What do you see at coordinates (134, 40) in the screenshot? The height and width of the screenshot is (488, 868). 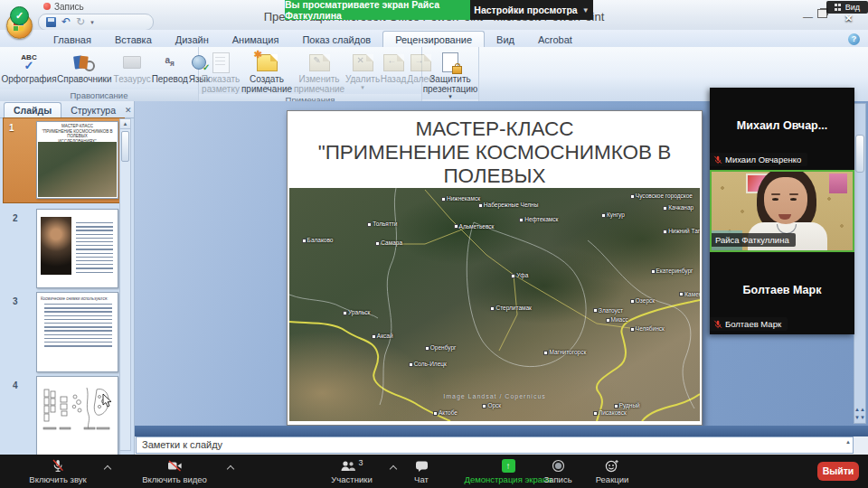 I see `tab-insert: Вставка` at bounding box center [134, 40].